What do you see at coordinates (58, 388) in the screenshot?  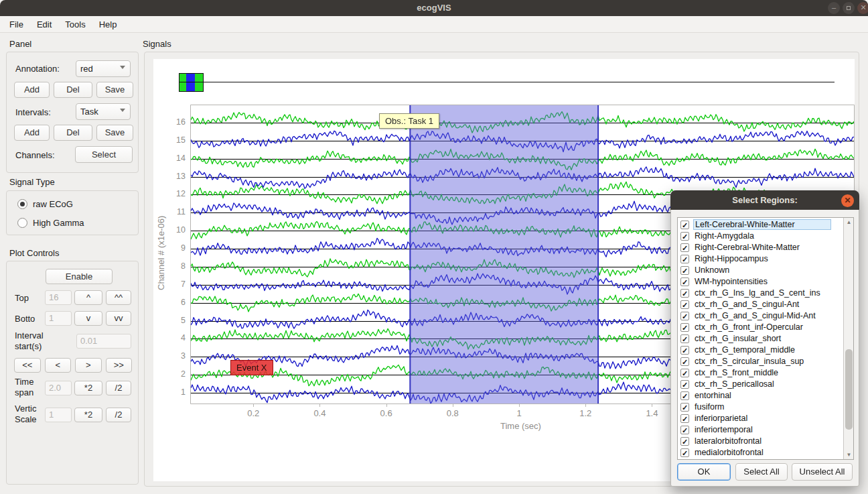 I see `time-span-input: 2.0` at bounding box center [58, 388].